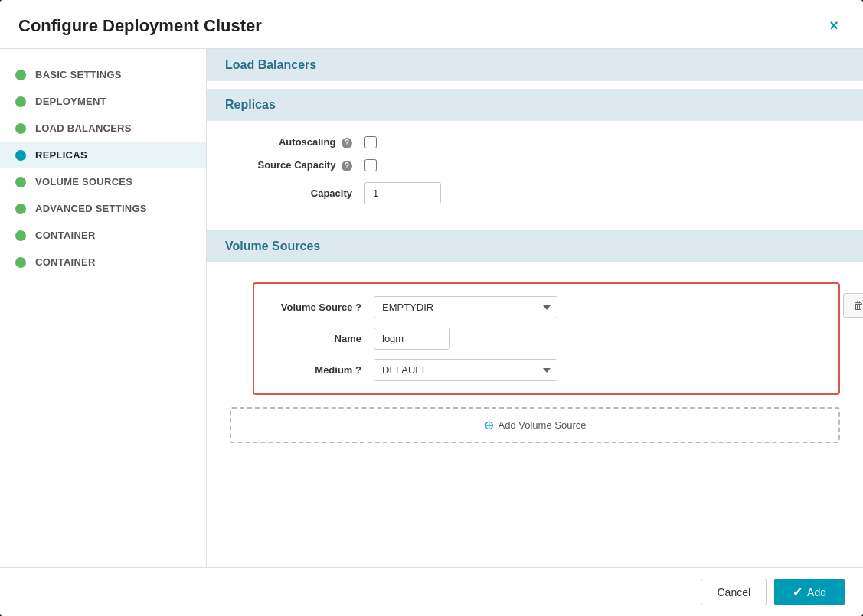 The width and height of the screenshot is (863, 616). Describe the element at coordinates (547, 338) in the screenshot. I see `volume-source-name-row: Name` at that location.